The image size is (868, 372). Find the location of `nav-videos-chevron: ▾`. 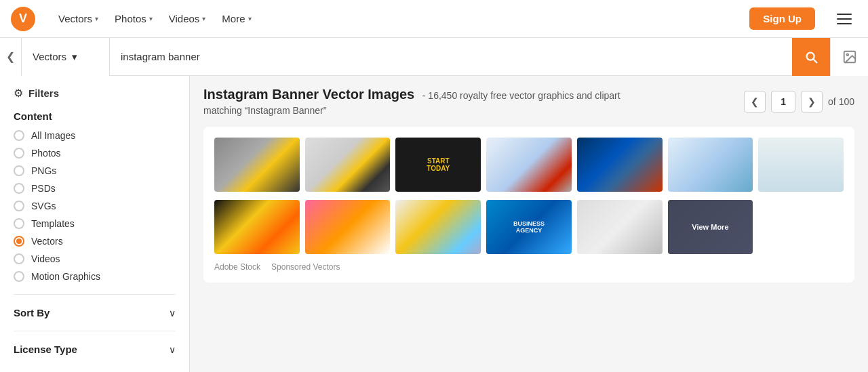

nav-videos-chevron: ▾ is located at coordinates (203, 19).